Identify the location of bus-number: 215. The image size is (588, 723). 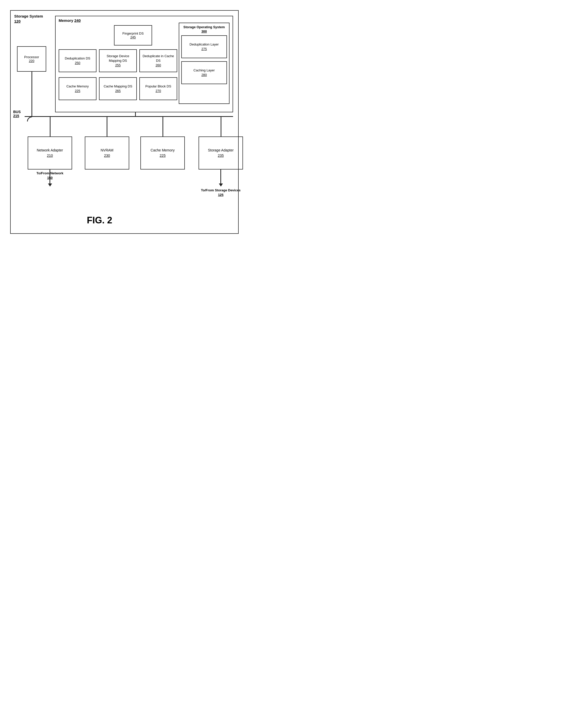
(16, 116).